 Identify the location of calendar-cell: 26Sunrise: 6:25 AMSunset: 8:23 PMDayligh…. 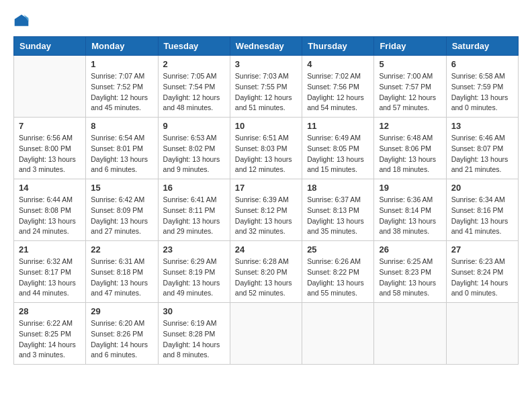
(410, 272).